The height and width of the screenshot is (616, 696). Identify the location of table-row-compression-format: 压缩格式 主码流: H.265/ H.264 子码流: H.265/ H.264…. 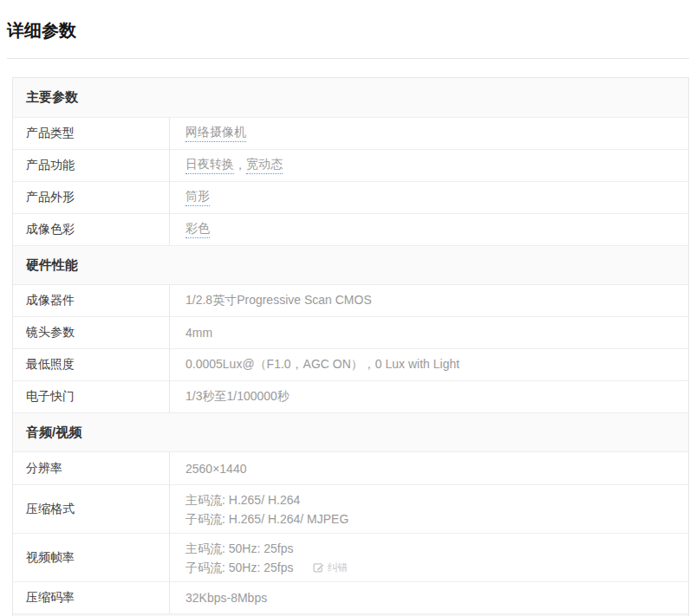
(350, 509).